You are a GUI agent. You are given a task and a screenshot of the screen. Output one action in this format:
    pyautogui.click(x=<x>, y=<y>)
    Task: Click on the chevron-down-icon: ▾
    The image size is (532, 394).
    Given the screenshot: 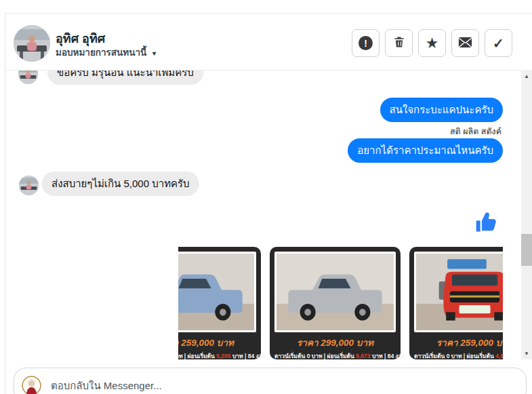 What is the action you would take?
    pyautogui.click(x=155, y=53)
    